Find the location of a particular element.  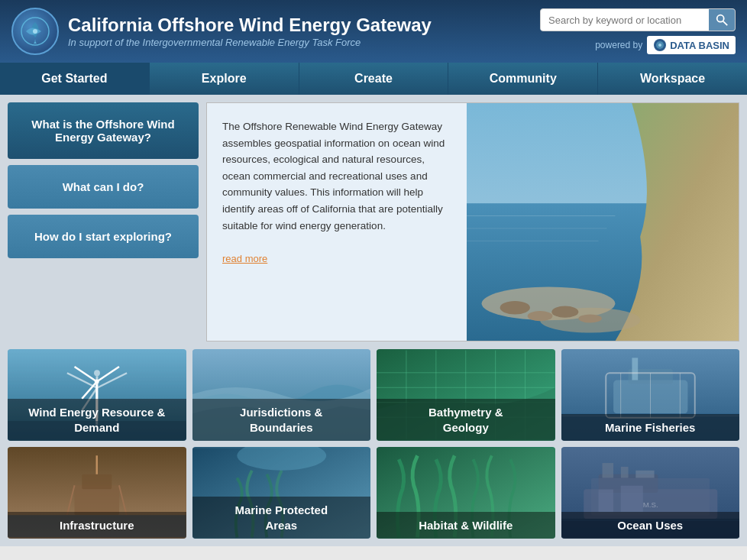

hero-description: The Offshore Renewable Wind Energy Gatew… is located at coordinates (337, 176).